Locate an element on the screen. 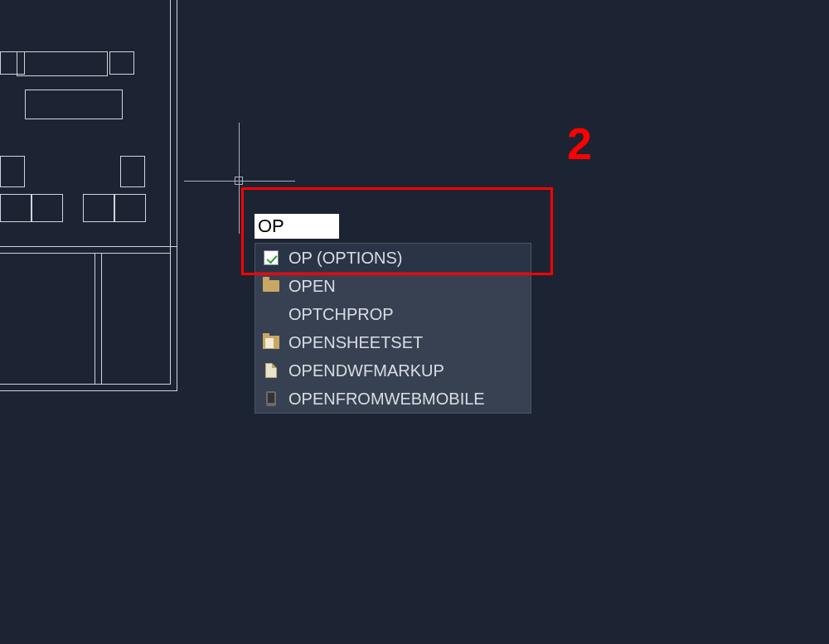  autocomplete-item-label: OPTCHPROP is located at coordinates (342, 315).